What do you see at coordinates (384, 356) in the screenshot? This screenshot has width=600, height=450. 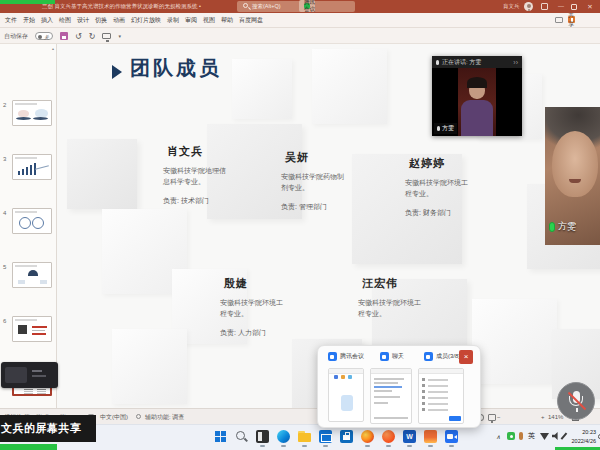 I see `chat-icon` at bounding box center [384, 356].